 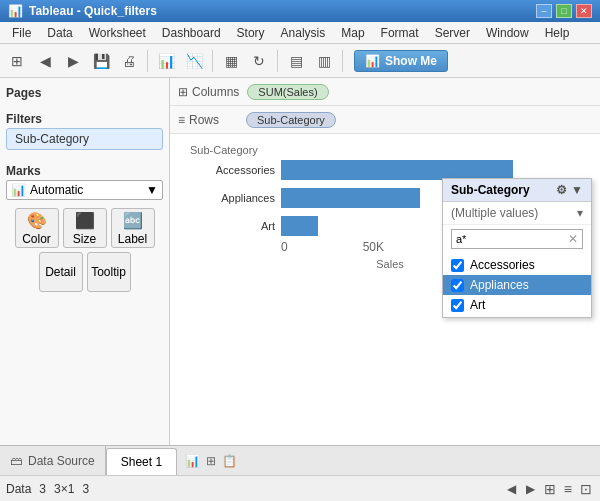 What do you see at coordinates (132, 239) in the screenshot?
I see `label-label: Label` at bounding box center [132, 239].